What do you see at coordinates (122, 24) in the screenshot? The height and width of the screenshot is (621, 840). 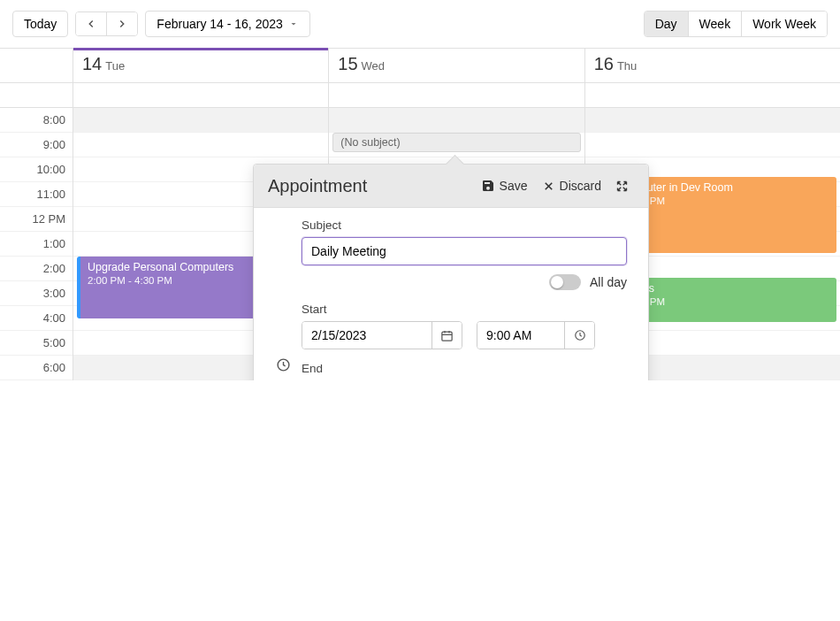 I see `next-button` at bounding box center [122, 24].